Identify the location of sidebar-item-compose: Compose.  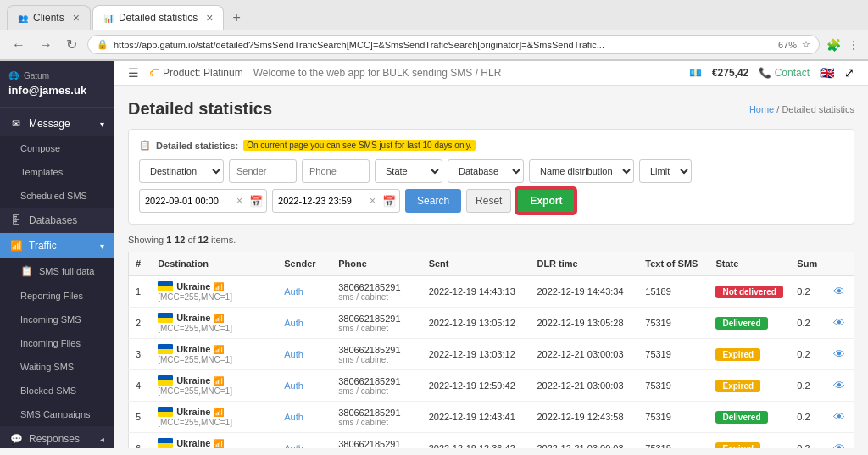
(58, 148).